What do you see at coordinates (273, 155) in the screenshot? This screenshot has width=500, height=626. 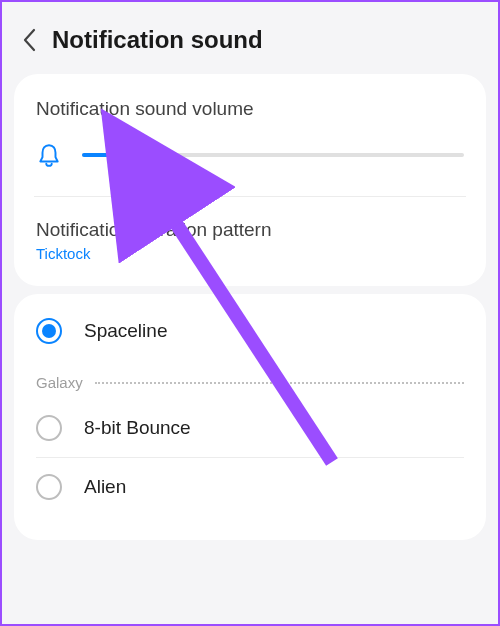 I see `volume-slider` at bounding box center [273, 155].